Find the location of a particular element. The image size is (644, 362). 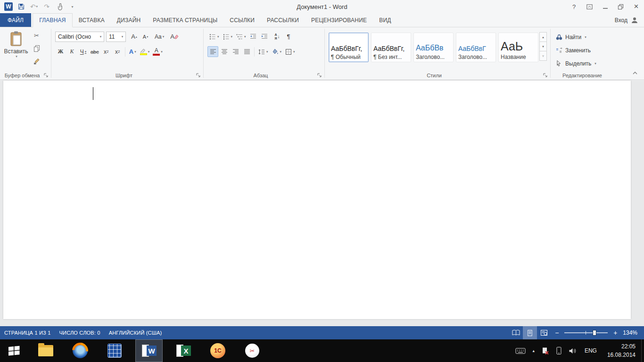

volume-button is located at coordinates (572, 351).